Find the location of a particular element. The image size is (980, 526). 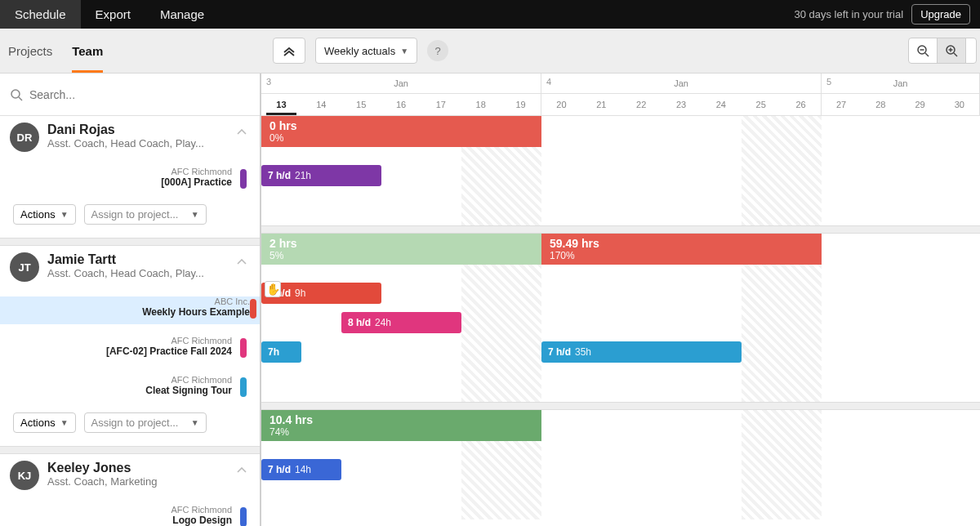

day-header: 26 is located at coordinates (800, 105).